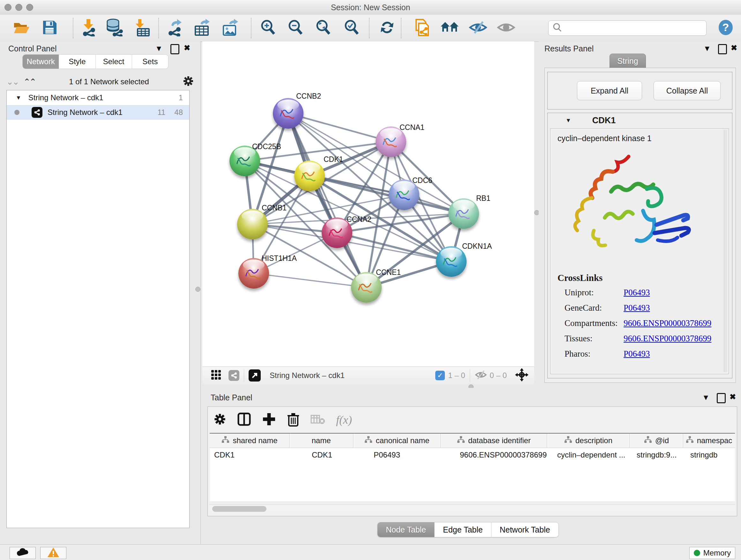  Describe the element at coordinates (726, 251) in the screenshot. I see `results-scrollbar` at that location.